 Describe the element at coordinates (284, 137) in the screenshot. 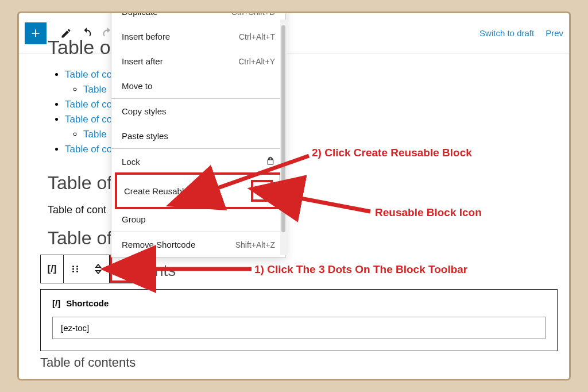

I see `dropdown-scrollbar` at that location.